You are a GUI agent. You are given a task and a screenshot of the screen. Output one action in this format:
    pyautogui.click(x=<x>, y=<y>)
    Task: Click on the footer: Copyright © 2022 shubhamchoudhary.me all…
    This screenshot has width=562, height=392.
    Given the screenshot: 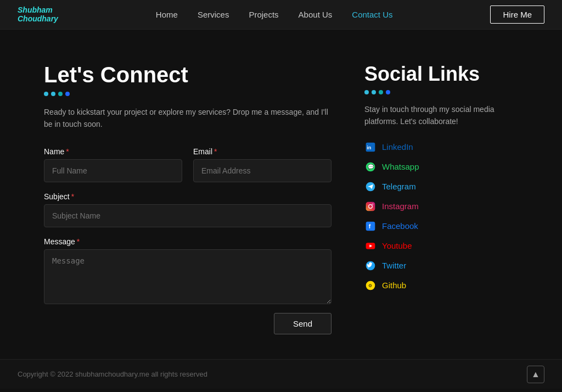 What is the action you would take?
    pyautogui.click(x=281, y=374)
    